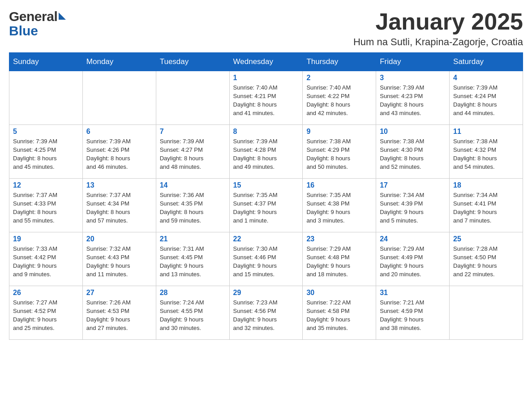 The width and height of the screenshot is (532, 411). What do you see at coordinates (413, 206) in the screenshot?
I see `calendar-cell: 17Sunrise: 7:34 AMSunset: 4:39 PMDayligh…` at bounding box center [413, 206].